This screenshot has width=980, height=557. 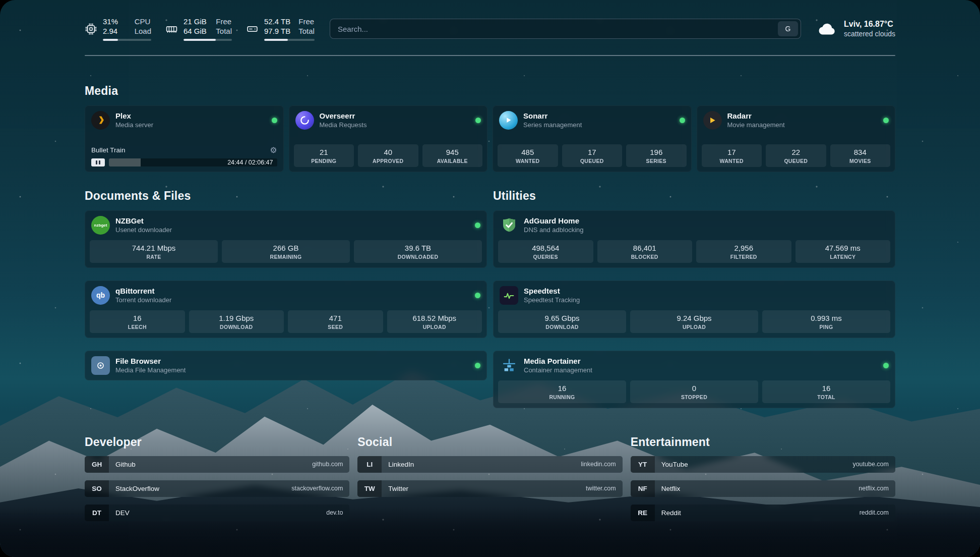 What do you see at coordinates (286, 239) in the screenshot?
I see `card-nzbget: nzbget NZBGet Usenet downloader 744.21 M…` at bounding box center [286, 239].